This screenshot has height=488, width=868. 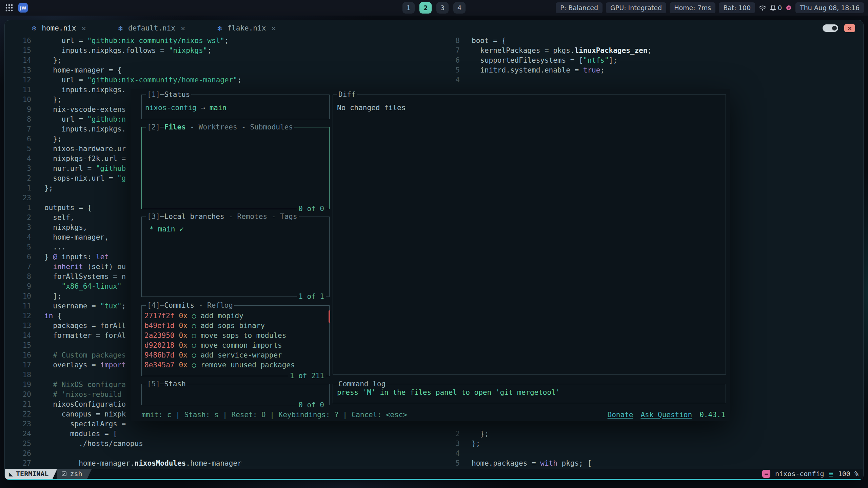 I want to click on commit-row: 2717f2f0x○add mopidy, so click(x=237, y=316).